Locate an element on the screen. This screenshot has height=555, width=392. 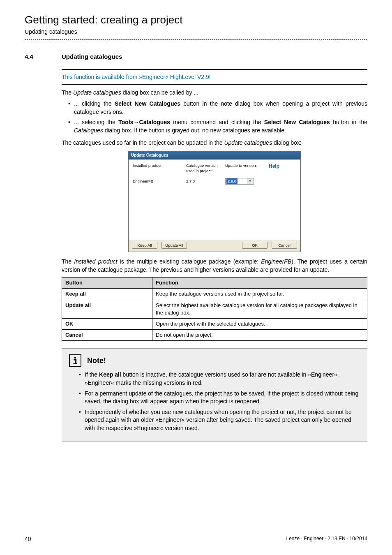
button-ref: Keep all is located at coordinates (110, 375).